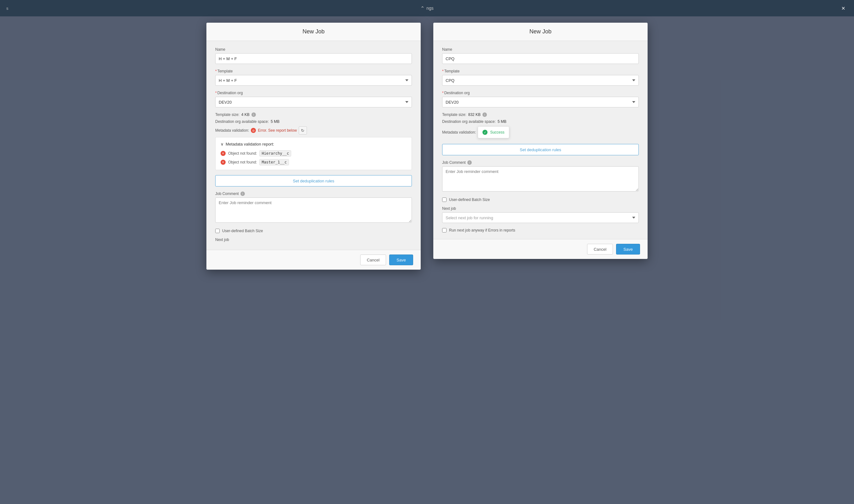 This screenshot has height=504, width=854. What do you see at coordinates (314, 154) in the screenshot?
I see `left-validation-report: ∨ Metadata validation report: ✕ Object n…` at bounding box center [314, 154].